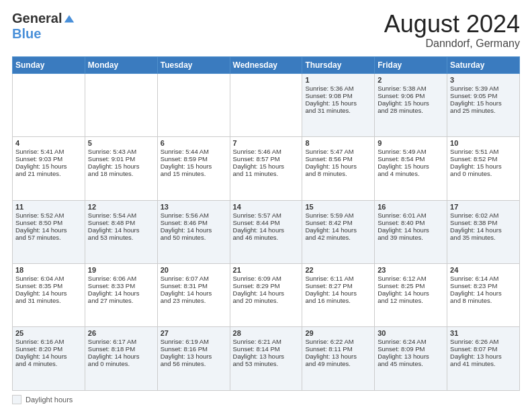 This screenshot has height=411, width=532. Describe the element at coordinates (339, 341) in the screenshot. I see `day-info-line: Sunrise: 6:22 AM` at that location.